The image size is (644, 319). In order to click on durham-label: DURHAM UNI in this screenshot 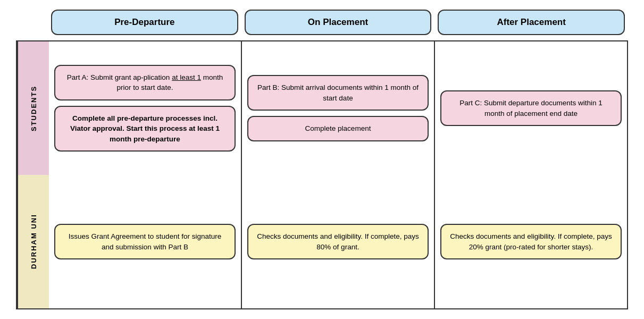, I will do `click(33, 241)`.